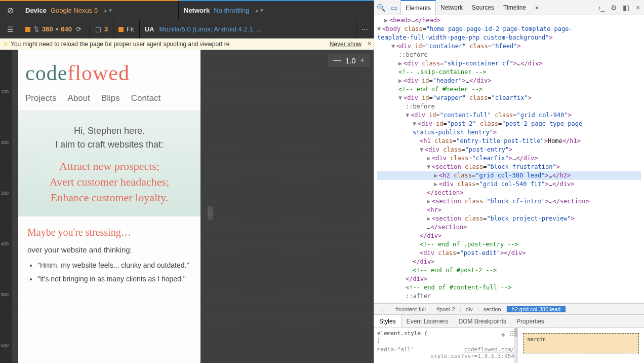  What do you see at coordinates (446, 334) in the screenshot?
I see `style-line: element.style {` at bounding box center [446, 334].